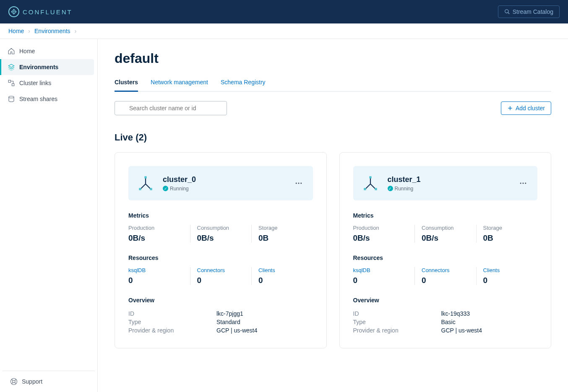 Image resolution: width=568 pixels, height=392 pixels. What do you see at coordinates (32, 382) in the screenshot?
I see `support-label: Support` at bounding box center [32, 382].